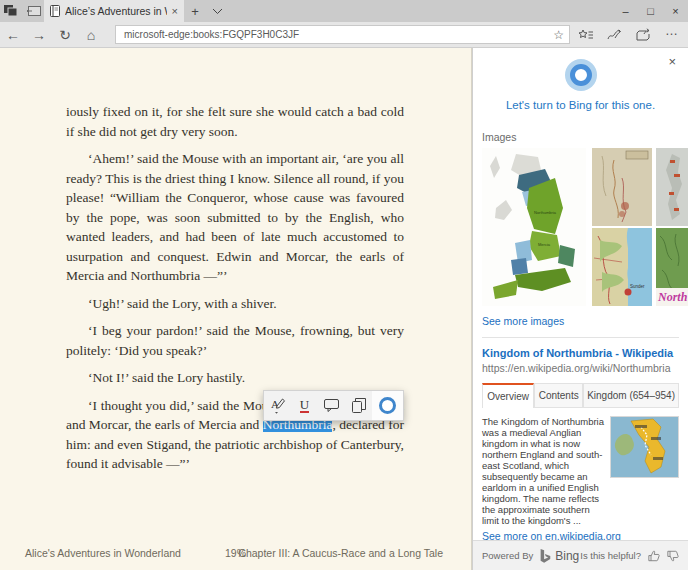  Describe the element at coordinates (359, 406) in the screenshot. I see `copy-icon` at that location.